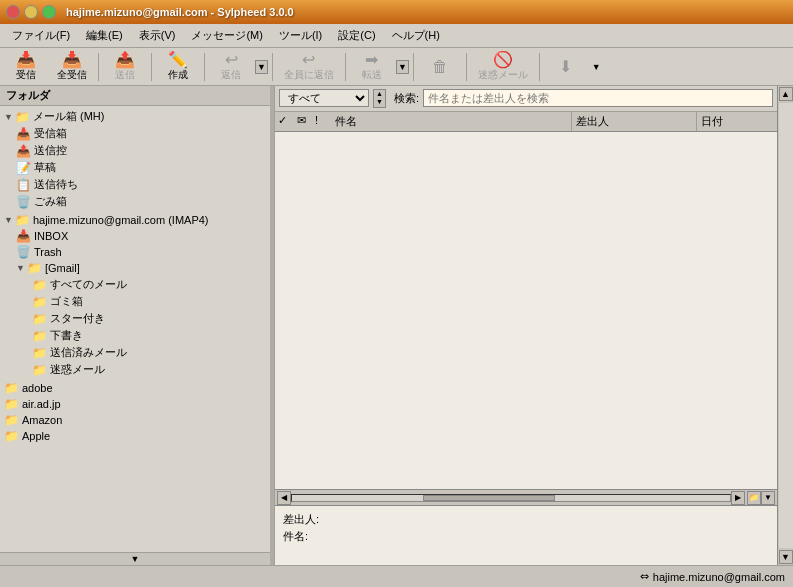 This screenshot has height=587, width=793. Describe the element at coordinates (596, 67) in the screenshot. I see `more-dropdown: ▼` at that location.